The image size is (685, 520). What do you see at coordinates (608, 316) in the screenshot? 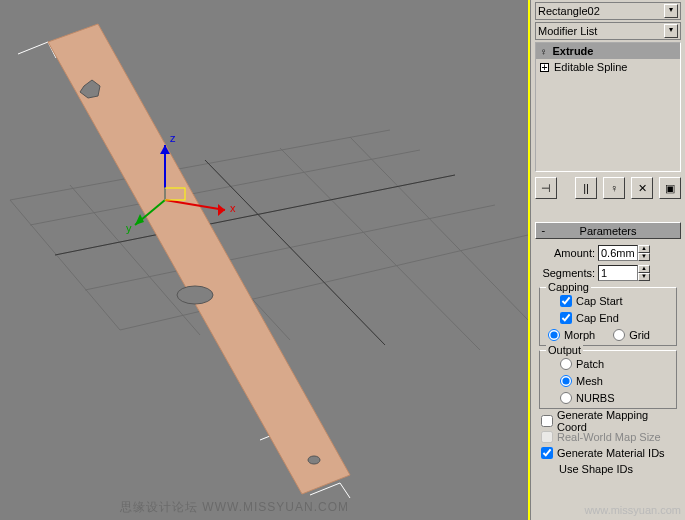
I see `capping-group: Capping Cap Start Cap End Morph Grid` at bounding box center [608, 316].